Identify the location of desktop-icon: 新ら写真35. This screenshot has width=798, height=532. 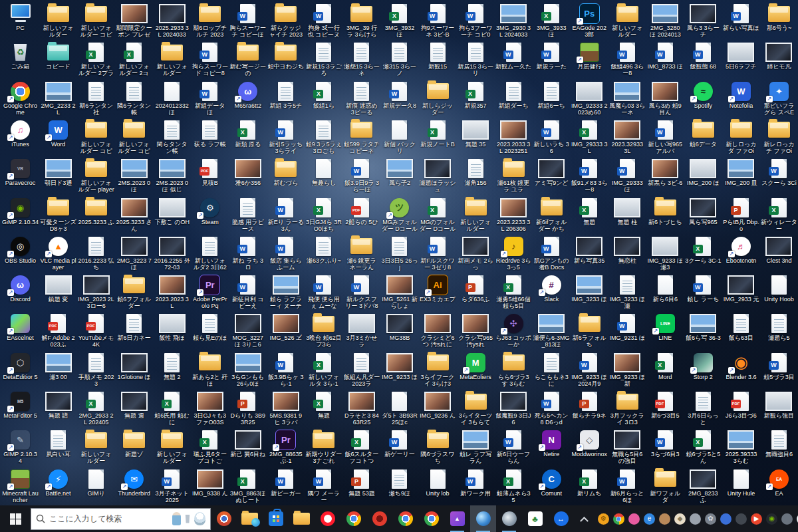
(589, 253).